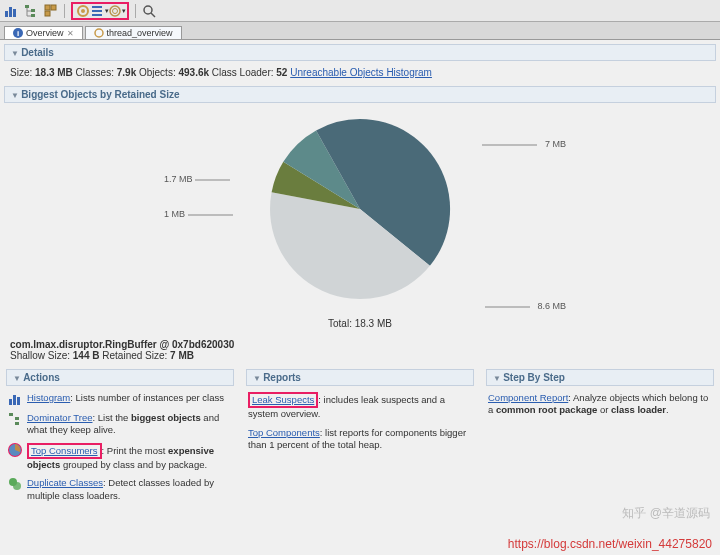  I want to click on leak-suspects-link: Leak Suspects, so click(283, 400).